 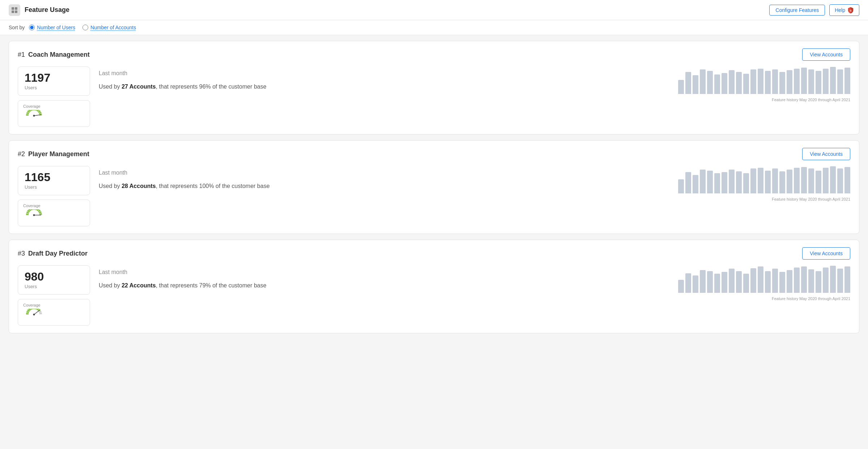 What do you see at coordinates (54, 280) in the screenshot?
I see `users-stat-box: 980 Users` at bounding box center [54, 280].